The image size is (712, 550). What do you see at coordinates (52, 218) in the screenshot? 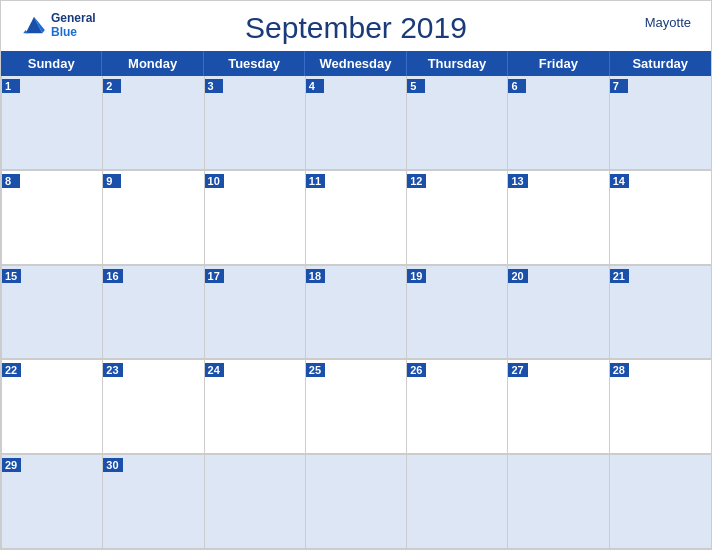
I see `calendar-cell-1-0: 8` at bounding box center [52, 218].